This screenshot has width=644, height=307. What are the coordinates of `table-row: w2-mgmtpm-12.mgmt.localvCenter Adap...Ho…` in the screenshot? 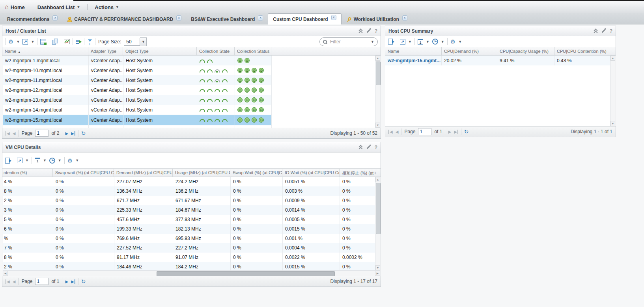 It's located at (137, 90).